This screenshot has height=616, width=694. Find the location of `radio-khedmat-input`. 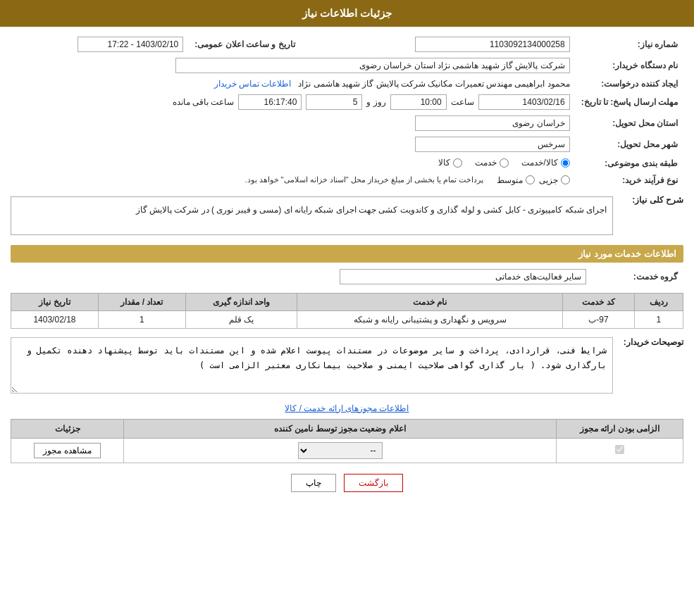

radio-khedmat-input is located at coordinates (504, 163).